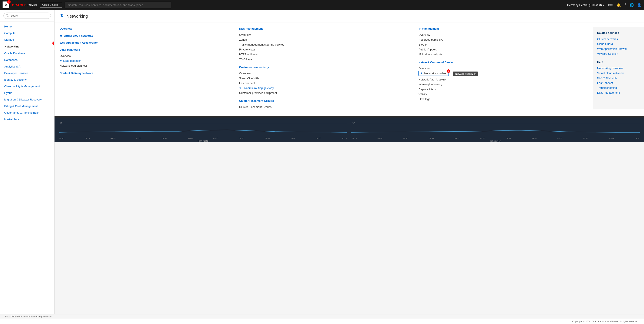 This screenshot has height=324, width=644. What do you see at coordinates (324, 68) in the screenshot?
I see `menu-col-2: DNS management Overview Zones Traffic ma…` at bounding box center [324, 68].